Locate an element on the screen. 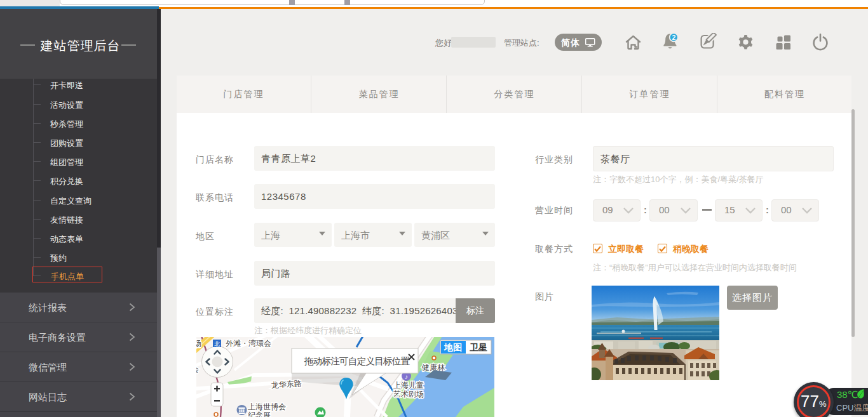 The image size is (868, 417). svg-text: 上海世博会 is located at coordinates (267, 407).